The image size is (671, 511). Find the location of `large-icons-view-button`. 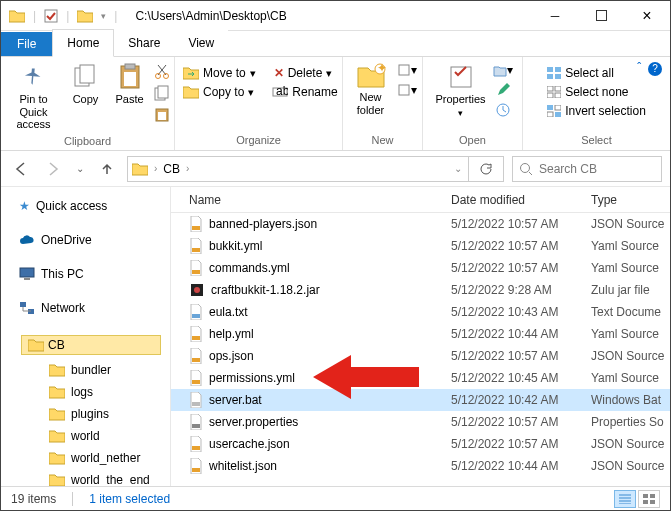

large-icons-view-button is located at coordinates (649, 499).